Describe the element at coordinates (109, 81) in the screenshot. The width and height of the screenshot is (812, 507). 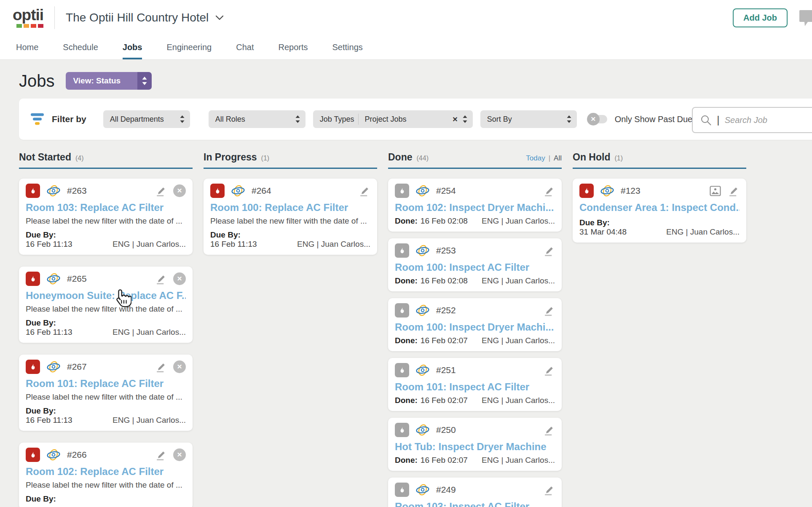
I see `view-select: View: Status` at that location.